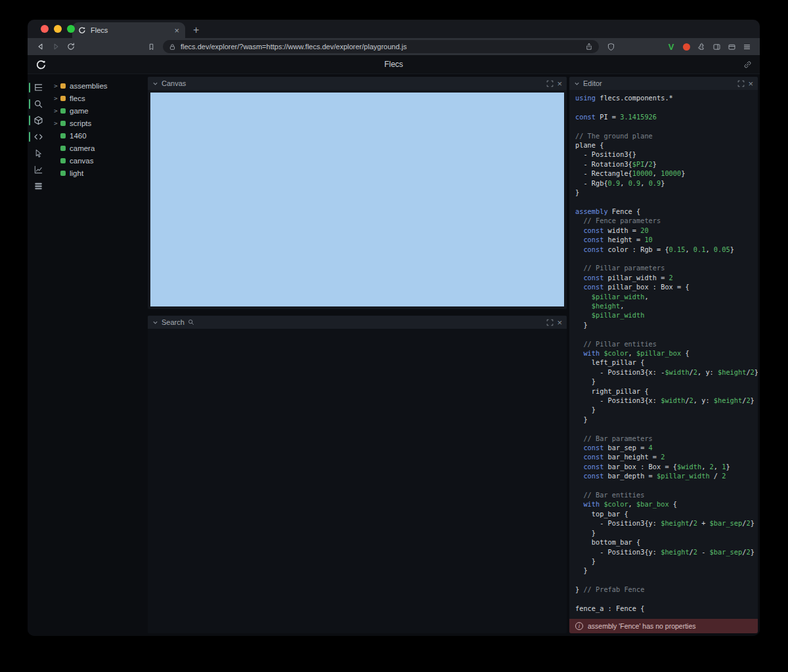 This screenshot has width=788, height=672. I want to click on code-line: // Fence parameters, so click(667, 220).